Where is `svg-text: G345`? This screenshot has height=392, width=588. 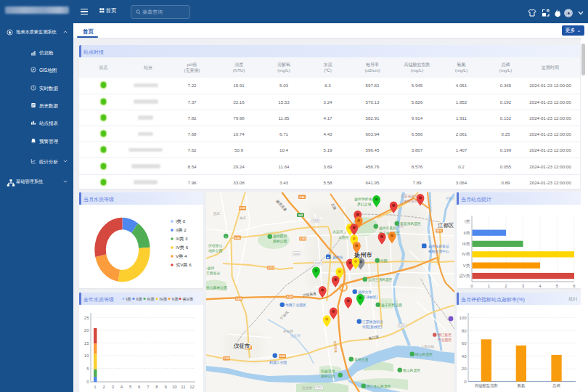
svg-text: G345 is located at coordinates (303, 239).